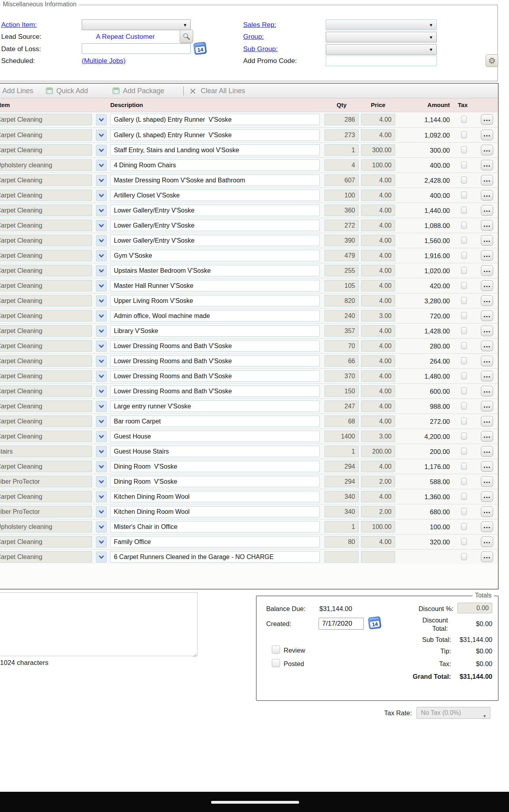 The image size is (509, 812). Describe the element at coordinates (381, 25) in the screenshot. I see `sales-rep-select: ▼` at that location.